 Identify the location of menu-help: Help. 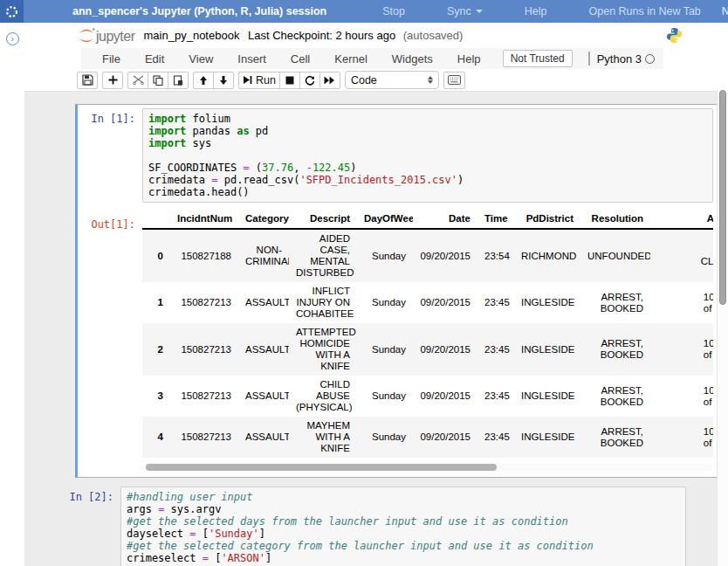
(470, 59).